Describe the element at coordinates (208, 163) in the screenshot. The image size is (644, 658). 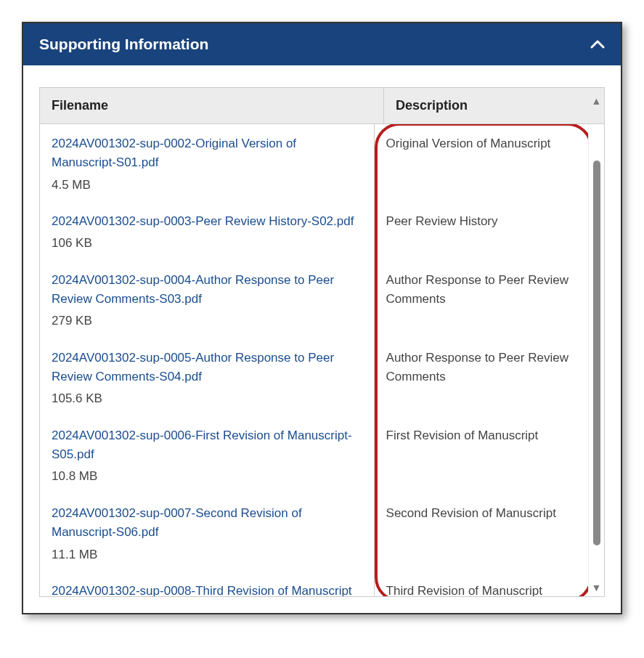
I see `filename-cell: 2024AV001302-sup-0002-Original Version o…` at that location.